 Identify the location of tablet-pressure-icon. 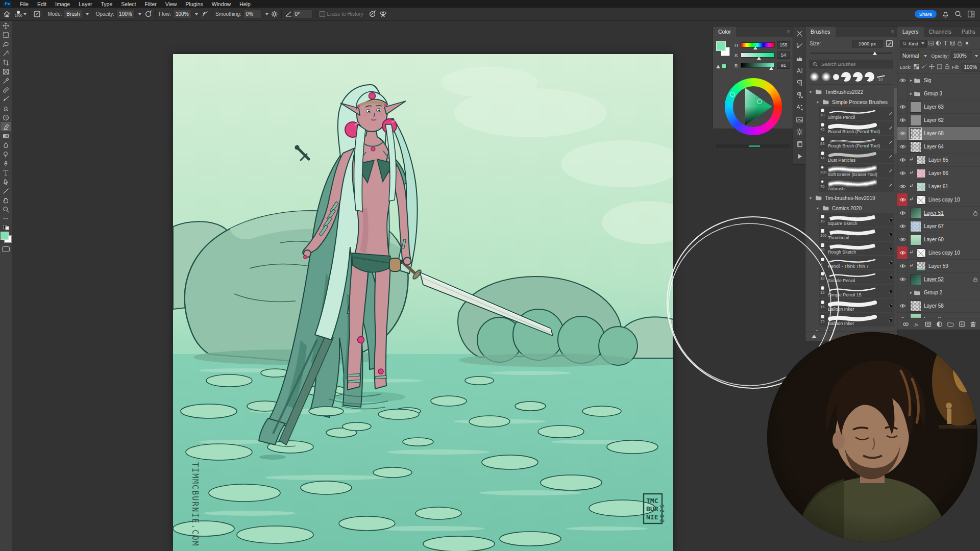
(37, 14).